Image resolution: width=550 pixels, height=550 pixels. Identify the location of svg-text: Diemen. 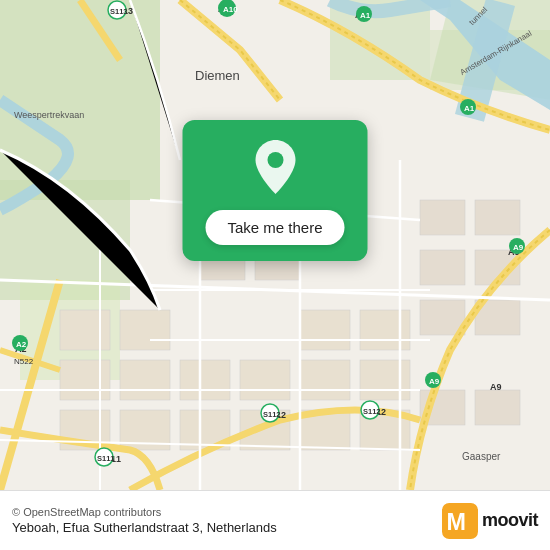
(218, 76).